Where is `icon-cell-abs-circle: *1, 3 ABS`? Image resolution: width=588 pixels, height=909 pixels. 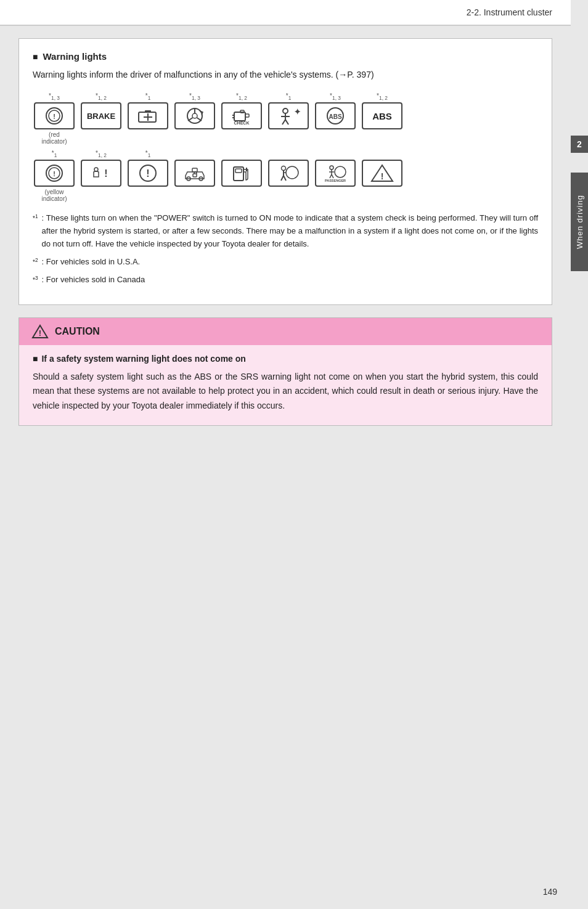
icon-cell-abs-circle: *1, 3 ABS is located at coordinates (335, 112).